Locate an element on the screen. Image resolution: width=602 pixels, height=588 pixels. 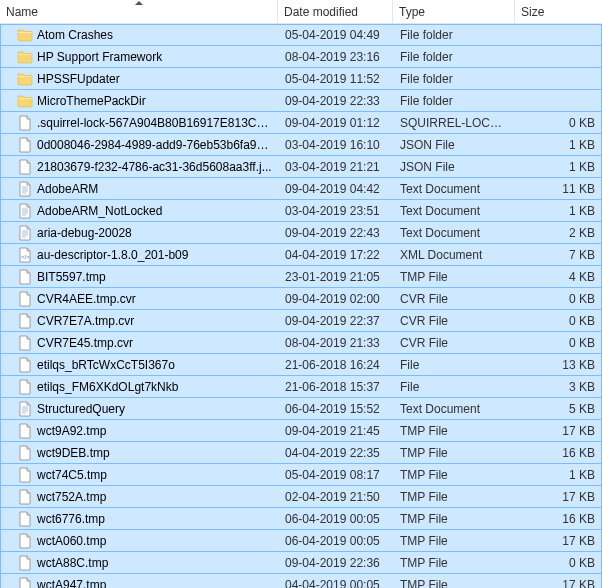
file-date-cell: 05-04-2019 04:49 is located at coordinates (336, 35).